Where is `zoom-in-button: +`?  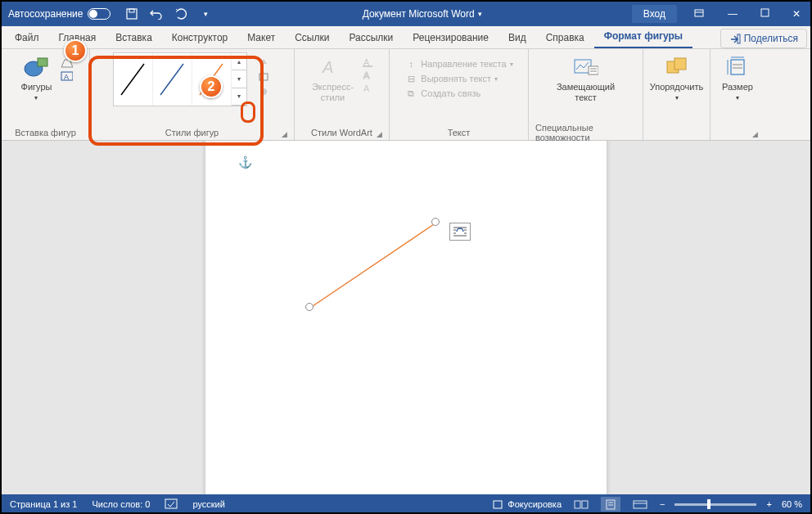 zoom-in-button: + is located at coordinates (769, 504).